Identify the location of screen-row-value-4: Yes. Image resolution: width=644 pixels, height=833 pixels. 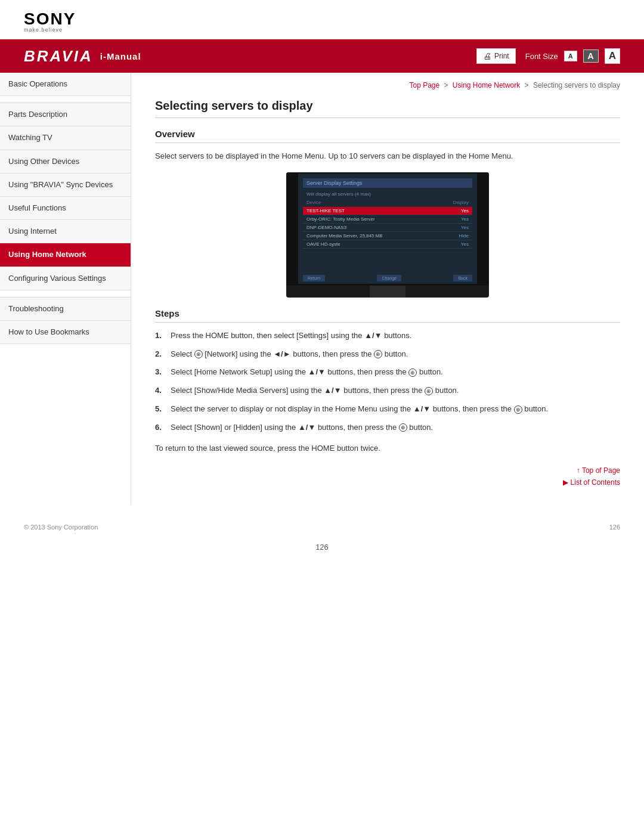
(465, 244).